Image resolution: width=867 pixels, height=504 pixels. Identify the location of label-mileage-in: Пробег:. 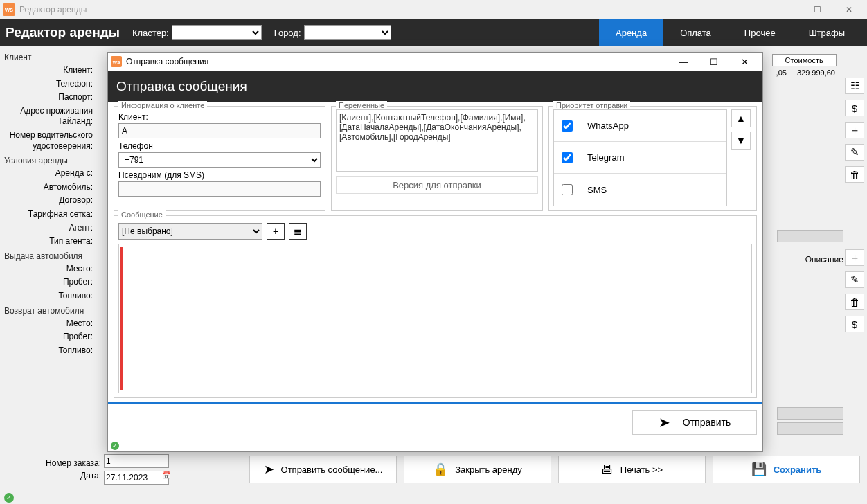
(48, 337).